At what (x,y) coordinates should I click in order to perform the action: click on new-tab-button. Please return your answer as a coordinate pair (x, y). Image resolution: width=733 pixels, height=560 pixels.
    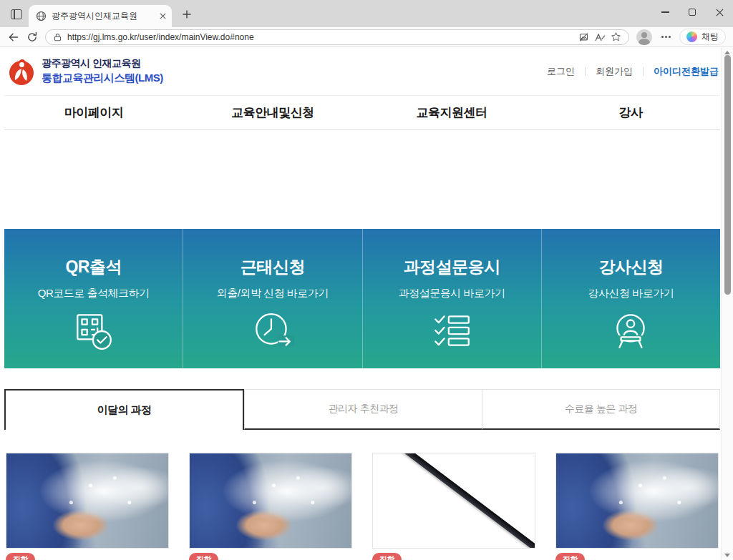
    Looking at the image, I should click on (187, 14).